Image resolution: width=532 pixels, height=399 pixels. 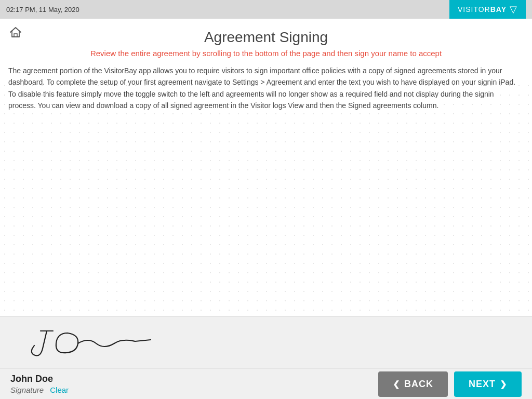 What do you see at coordinates (39, 384) in the screenshot?
I see `signer-info: John Doe Signature Clear` at bounding box center [39, 384].